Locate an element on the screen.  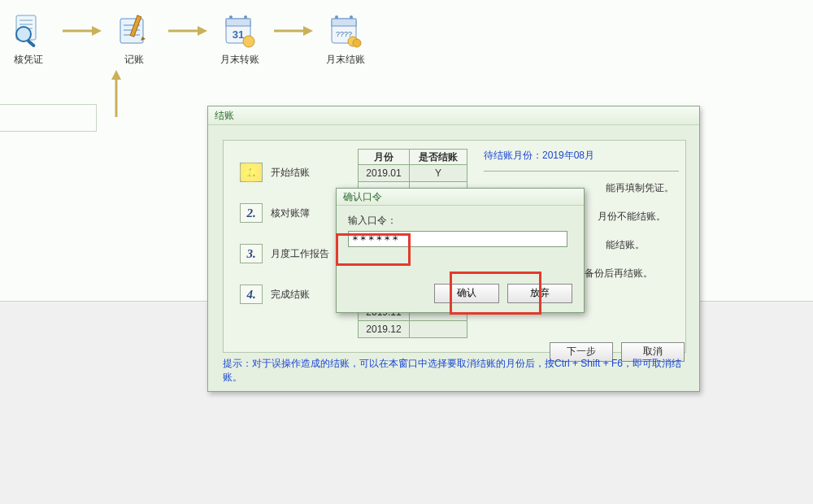
cell-closed is located at coordinates (439, 330).